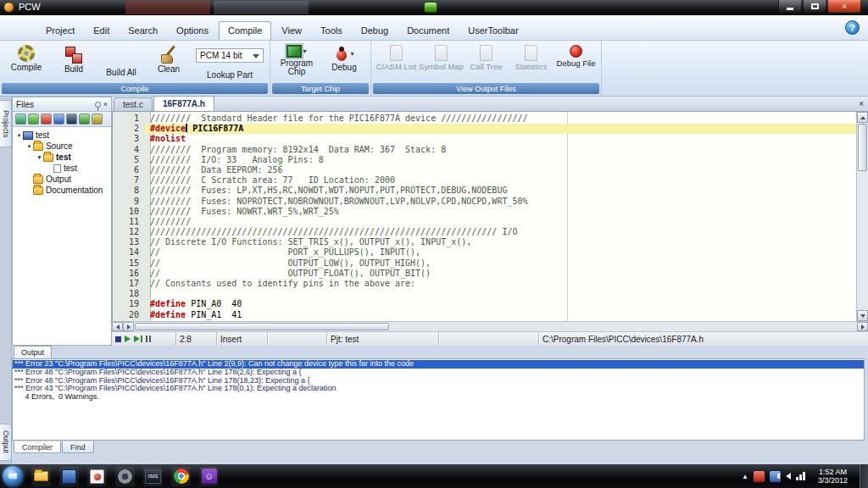 This screenshot has height=488, width=868. Describe the element at coordinates (844, 7) in the screenshot. I see `close-button: ×` at that location.